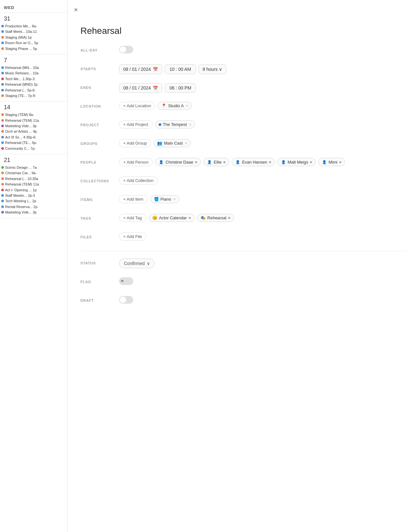  What do you see at coordinates (136, 162) in the screenshot?
I see `add-person-button: + Add Person` at bounding box center [136, 162].